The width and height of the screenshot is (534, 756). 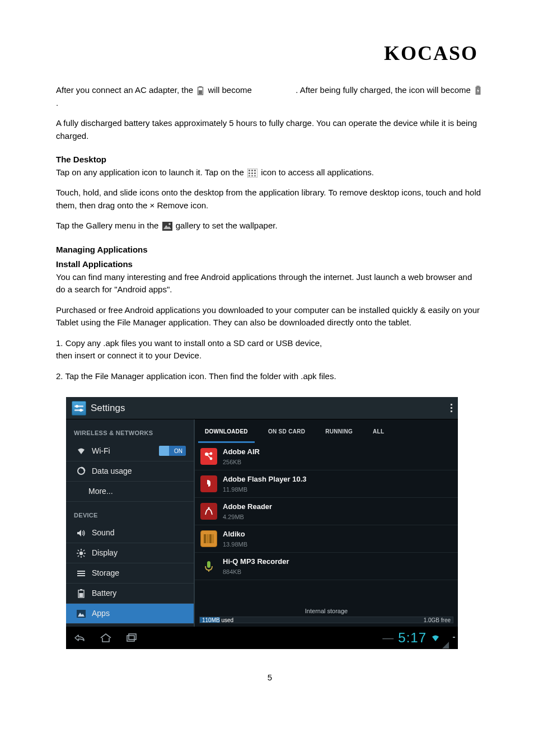 What do you see at coordinates (130, 451) in the screenshot?
I see `sidebar-item-wifi: Wi-Fi ON` at bounding box center [130, 451].